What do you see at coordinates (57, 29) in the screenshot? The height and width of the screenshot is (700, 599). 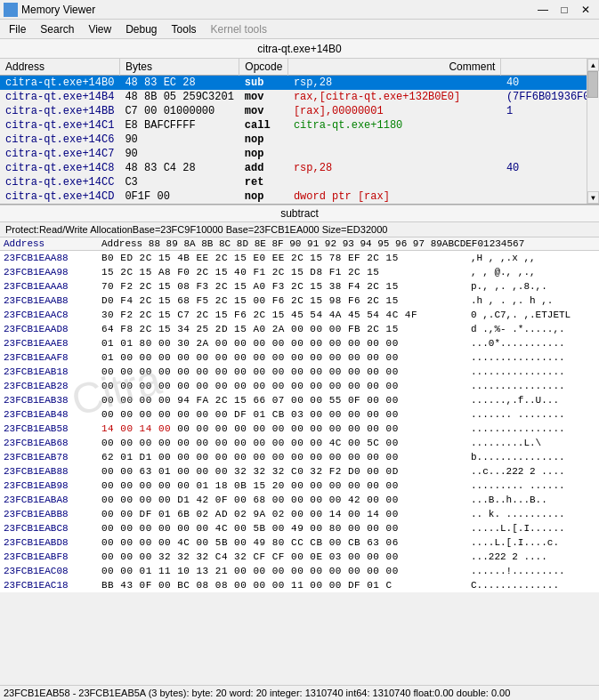 I see `menu-search: Search` at bounding box center [57, 29].